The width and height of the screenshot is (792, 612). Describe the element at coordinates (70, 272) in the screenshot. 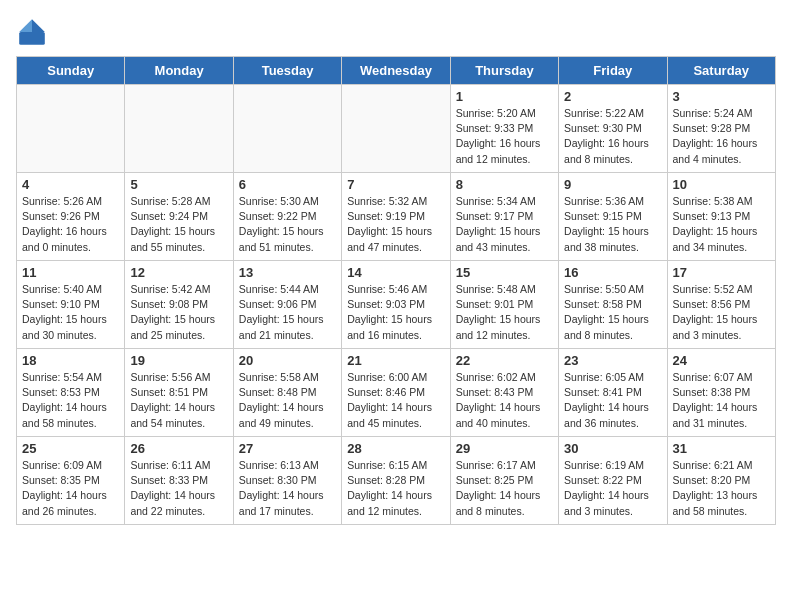

I see `day-number: 11` at that location.